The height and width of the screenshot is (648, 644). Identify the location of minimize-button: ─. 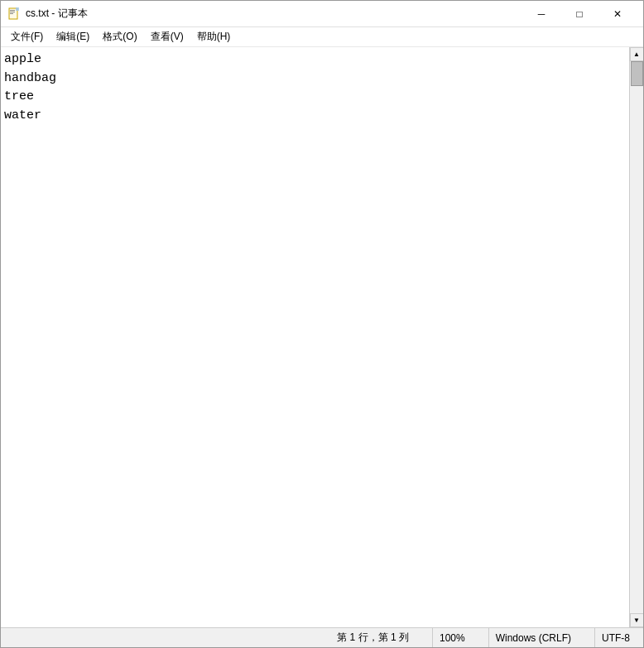
(541, 14).